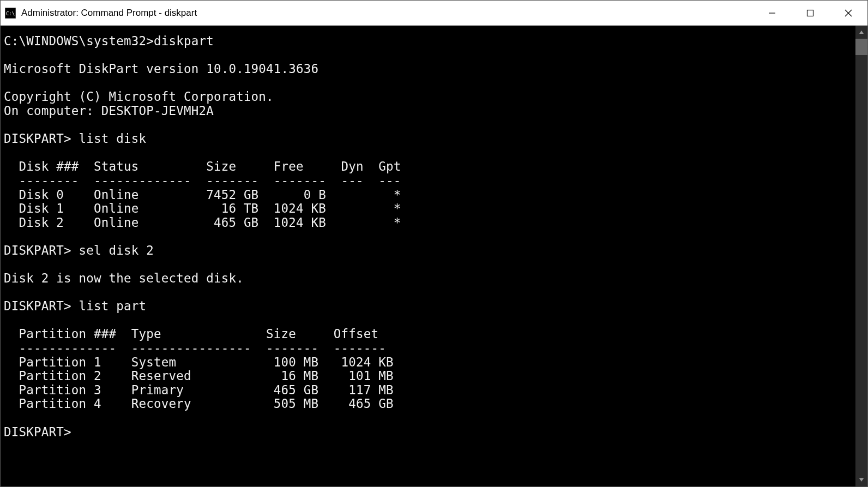 This screenshot has height=487, width=868. Describe the element at coordinates (772, 13) in the screenshot. I see `minimize-button` at that location.